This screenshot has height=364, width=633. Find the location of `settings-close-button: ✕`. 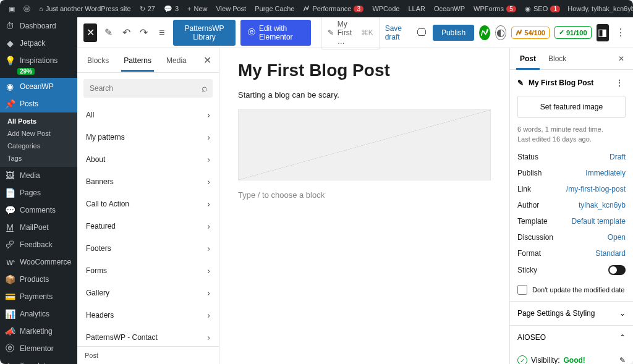

settings-close-button: ✕ is located at coordinates (621, 59).